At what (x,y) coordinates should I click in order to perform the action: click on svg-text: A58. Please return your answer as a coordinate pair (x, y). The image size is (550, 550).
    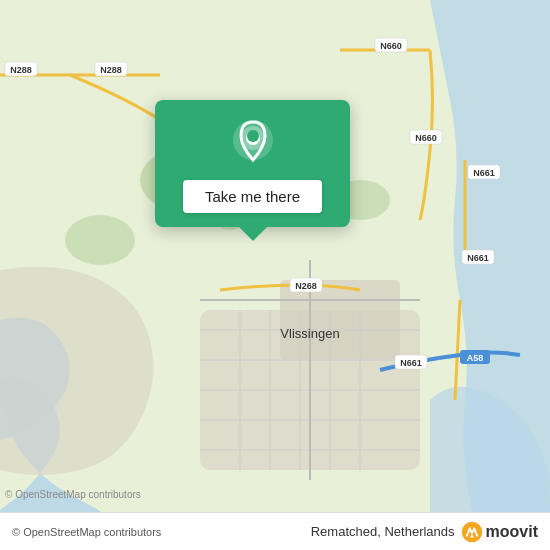
    Looking at the image, I should click on (476, 358).